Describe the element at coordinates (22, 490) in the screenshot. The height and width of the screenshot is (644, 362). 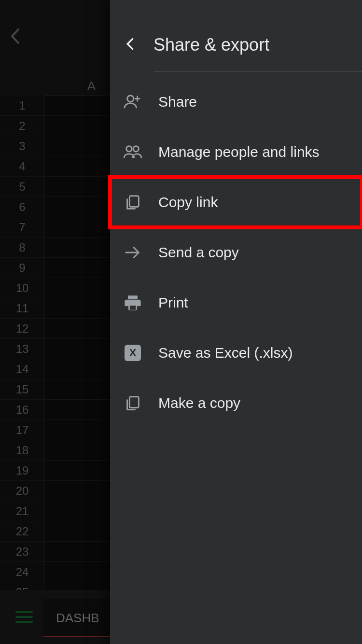
I see `row-number: 20` at that location.